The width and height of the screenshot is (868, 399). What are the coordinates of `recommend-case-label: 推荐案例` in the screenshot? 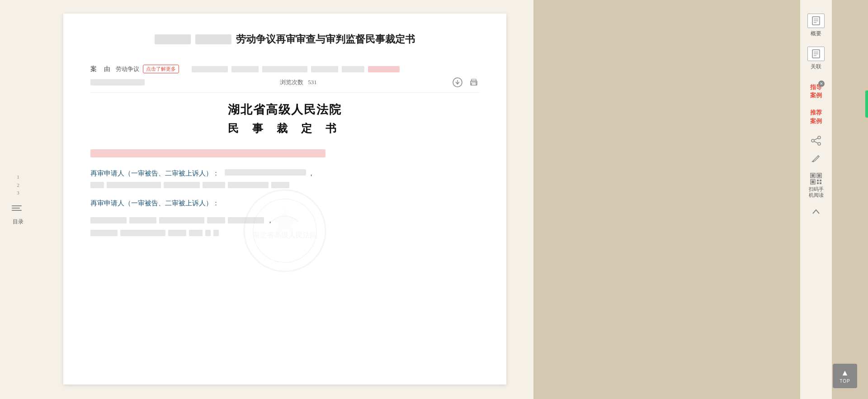 It's located at (816, 117).